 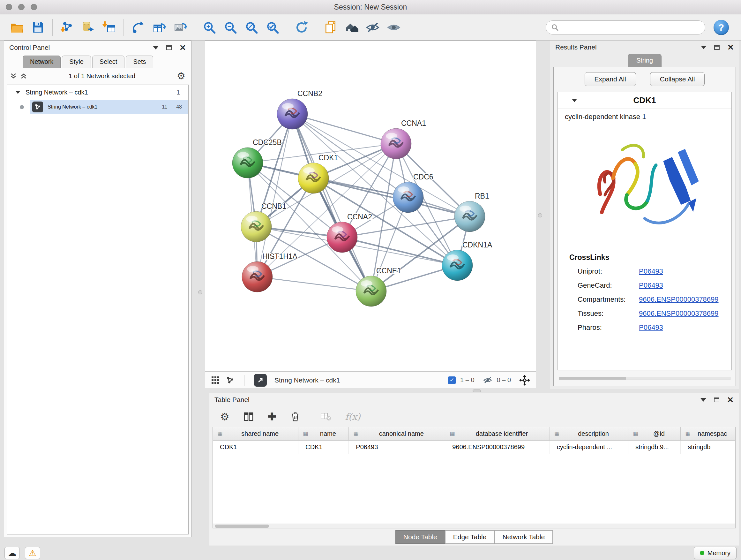 What do you see at coordinates (98, 92) in the screenshot?
I see `network-collection-row: String Network – cdk1 1` at bounding box center [98, 92].